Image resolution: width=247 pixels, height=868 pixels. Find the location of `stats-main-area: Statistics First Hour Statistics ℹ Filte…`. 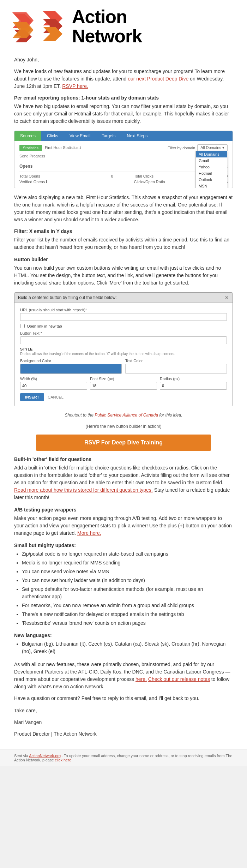

stats-main-area: Statistics First Hour Statistics ℹ Filte… is located at coordinates (124, 164).